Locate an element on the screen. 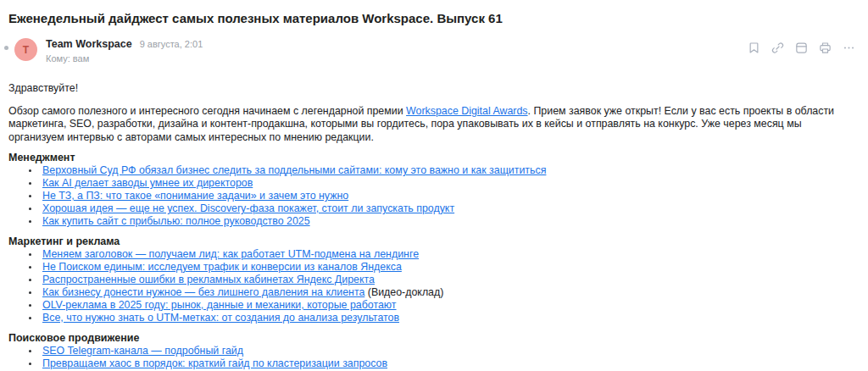  awards-link: Workspace Digital Awards is located at coordinates (466, 111).